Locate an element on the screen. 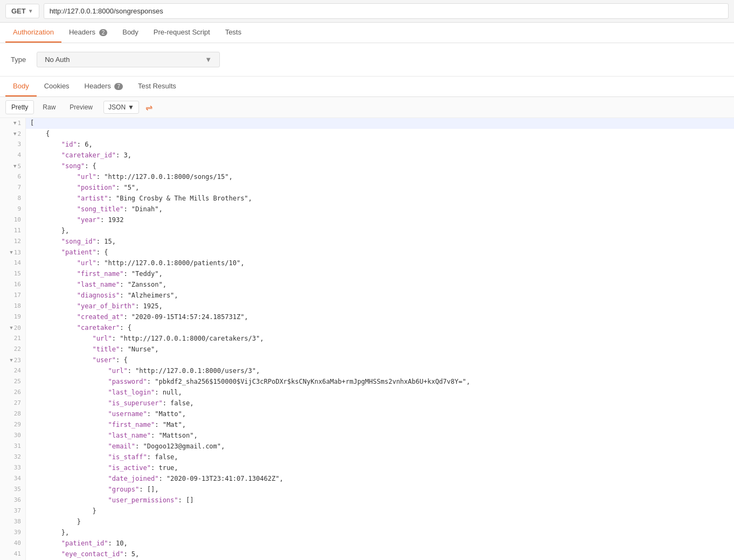 Image resolution: width=734 pixels, height=560 pixels. line-content: "caretaker_id": 3, is located at coordinates (380, 156).